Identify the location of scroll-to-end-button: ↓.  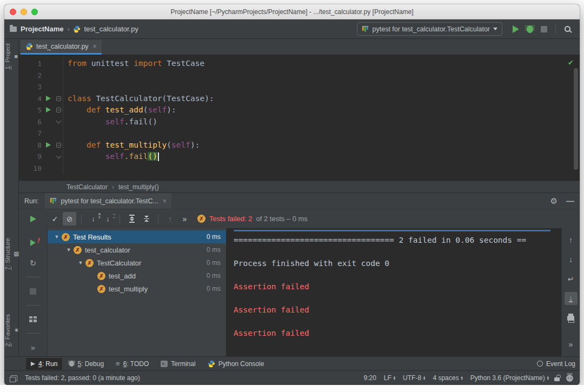
(571, 298).